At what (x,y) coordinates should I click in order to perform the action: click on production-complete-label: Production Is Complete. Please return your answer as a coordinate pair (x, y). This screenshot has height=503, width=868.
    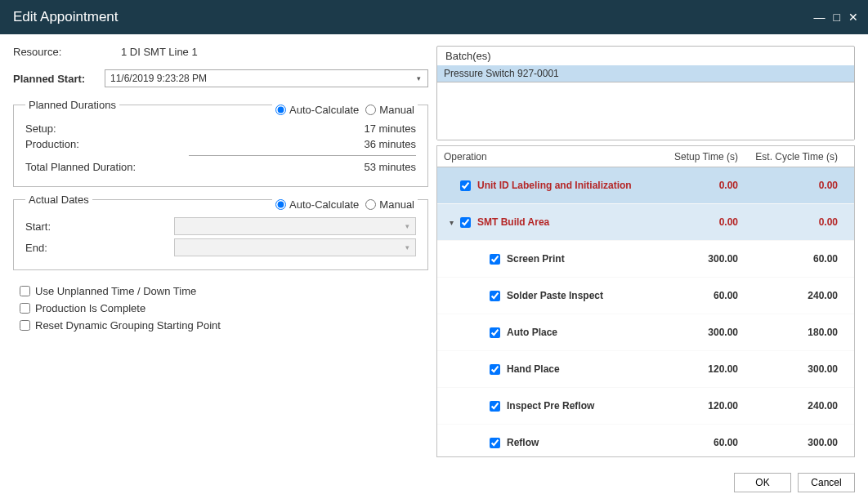
    Looking at the image, I should click on (90, 309).